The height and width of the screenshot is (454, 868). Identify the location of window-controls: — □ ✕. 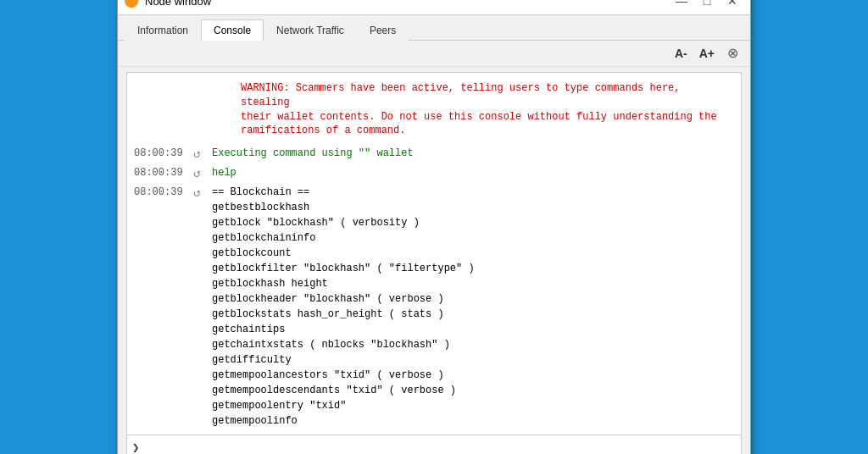
(707, 5).